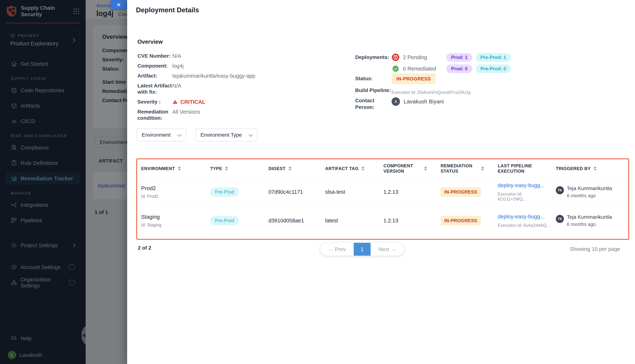  Describe the element at coordinates (168, 10) in the screenshot. I see `modal-title: Deployment Details` at that location.